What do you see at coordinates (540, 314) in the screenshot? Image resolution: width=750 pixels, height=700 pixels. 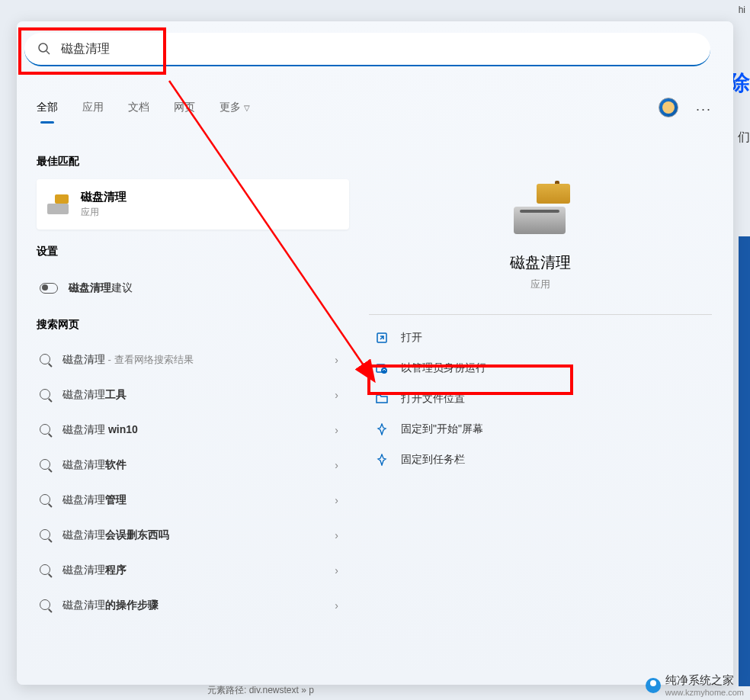 I see `divider` at bounding box center [540, 314].